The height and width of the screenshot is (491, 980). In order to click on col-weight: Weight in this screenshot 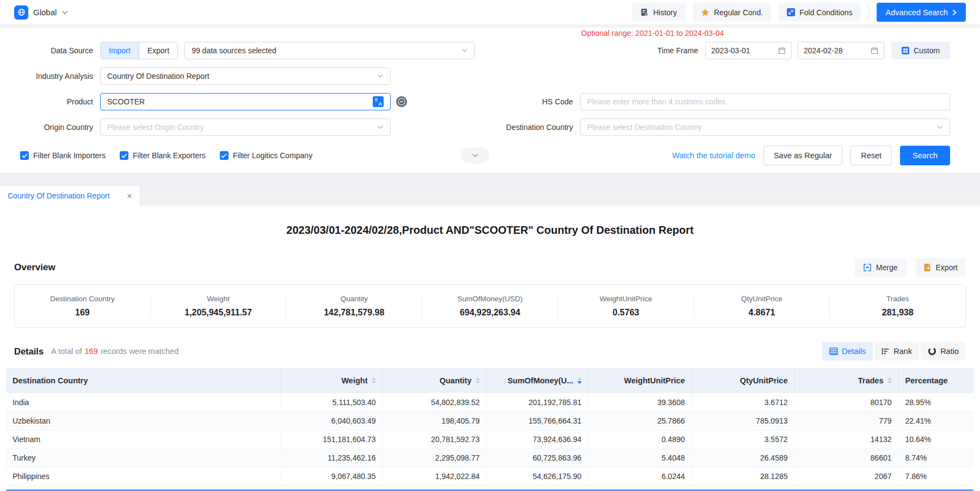, I will do `click(331, 381)`.